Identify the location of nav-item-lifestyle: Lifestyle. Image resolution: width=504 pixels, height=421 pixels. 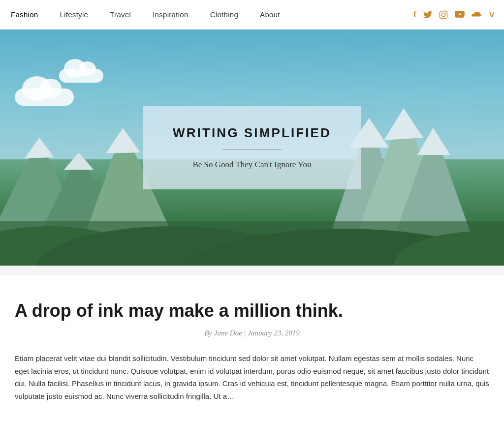
(74, 15).